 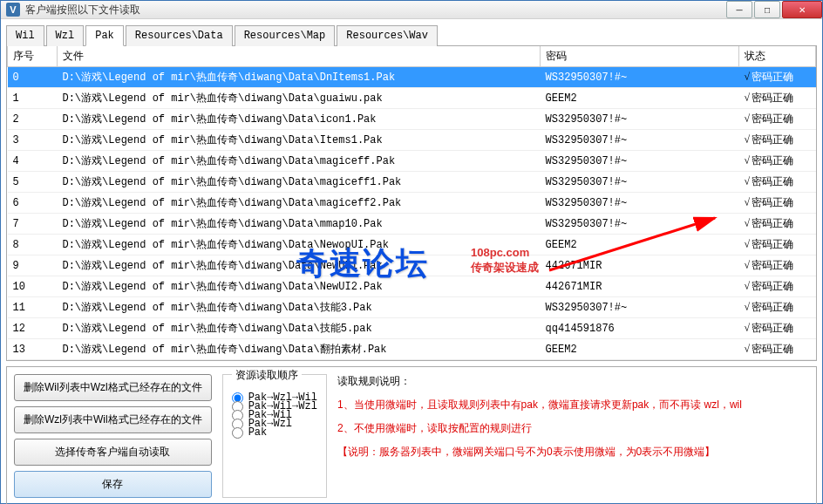 I want to click on read-order-title: 资源读取顺序, so click(x=267, y=375).